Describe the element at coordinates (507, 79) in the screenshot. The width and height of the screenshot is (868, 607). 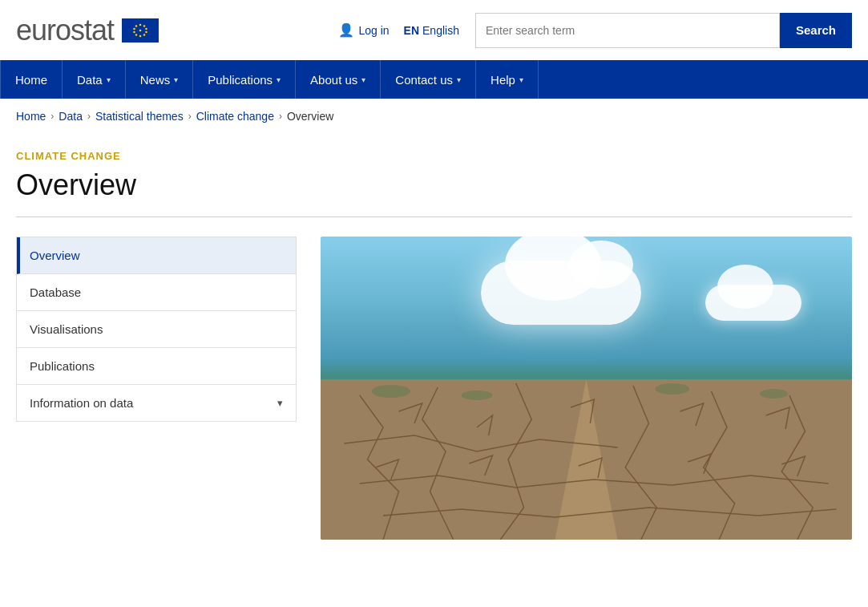
I see `nav-item-help: Help ▾` at that location.